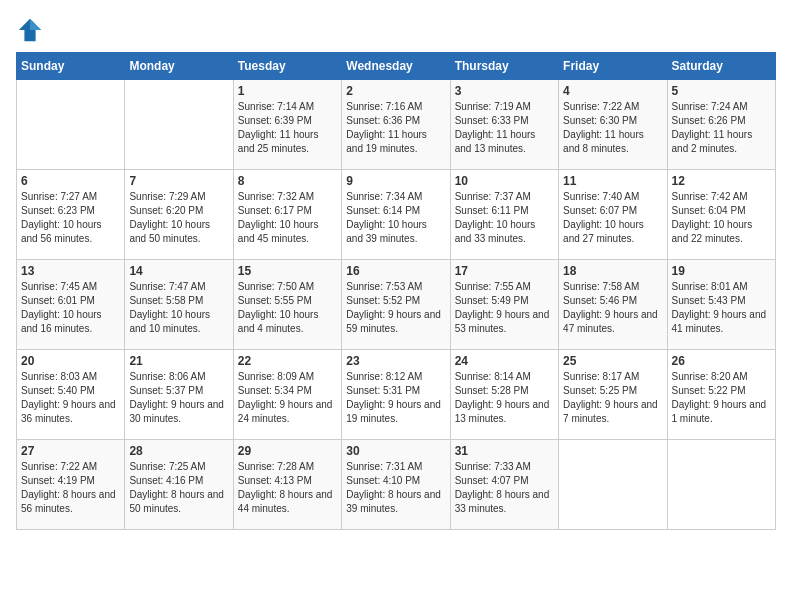 Image resolution: width=792 pixels, height=612 pixels. I want to click on day-info: Sunrise: 7:37 AM Sunset: 6:11 PM Dayligh…, so click(504, 218).